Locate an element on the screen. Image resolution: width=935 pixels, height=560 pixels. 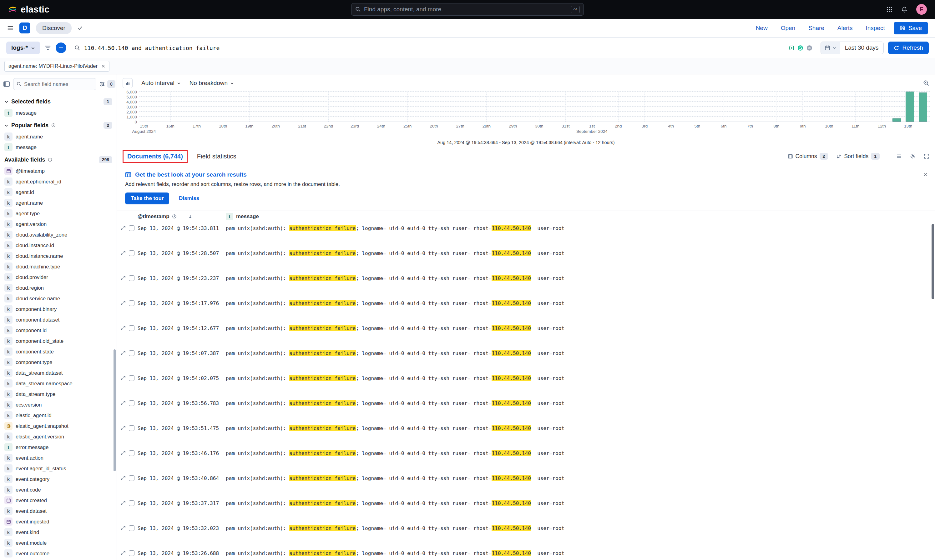
field-list-item: k event.category is located at coordinates (58, 479).